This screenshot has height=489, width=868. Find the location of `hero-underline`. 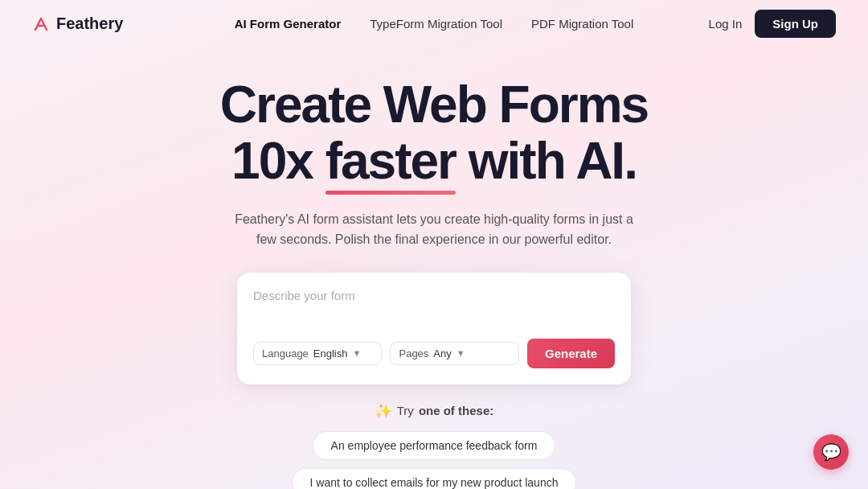

hero-underline is located at coordinates (391, 193).